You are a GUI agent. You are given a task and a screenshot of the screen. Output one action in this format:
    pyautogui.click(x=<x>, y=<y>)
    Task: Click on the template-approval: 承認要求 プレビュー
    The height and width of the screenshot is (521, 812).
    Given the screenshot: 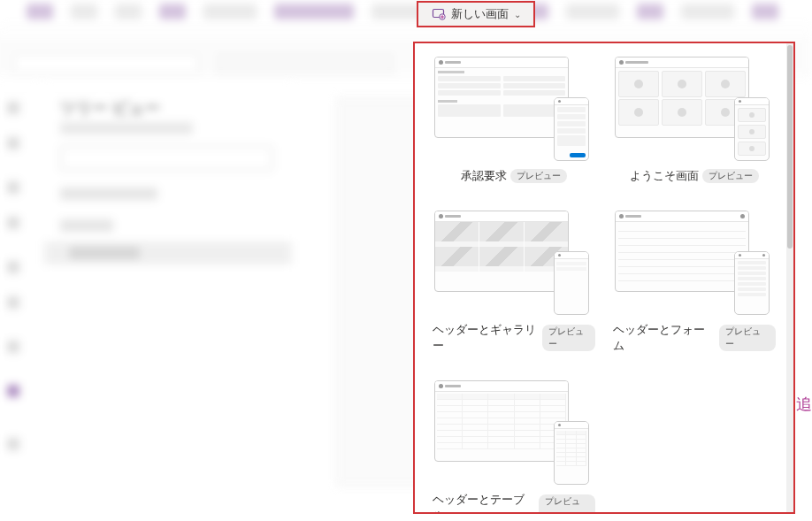 What is the action you would take?
    pyautogui.click(x=514, y=120)
    